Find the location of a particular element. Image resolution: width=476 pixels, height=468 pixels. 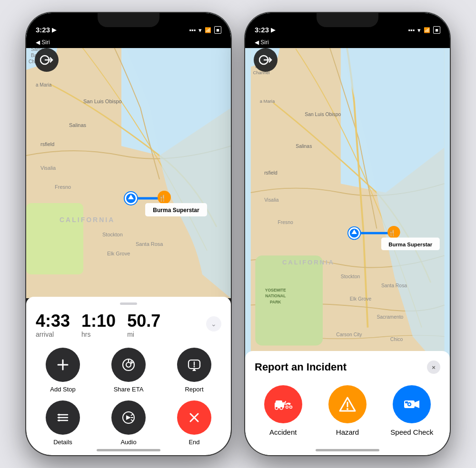

add-stop-label: Add Stop is located at coordinates (63, 389).